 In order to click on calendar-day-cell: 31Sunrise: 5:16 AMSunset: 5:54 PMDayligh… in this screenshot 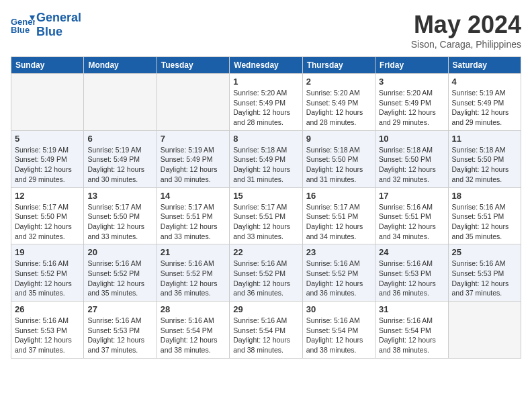, I will do `click(412, 330)`.